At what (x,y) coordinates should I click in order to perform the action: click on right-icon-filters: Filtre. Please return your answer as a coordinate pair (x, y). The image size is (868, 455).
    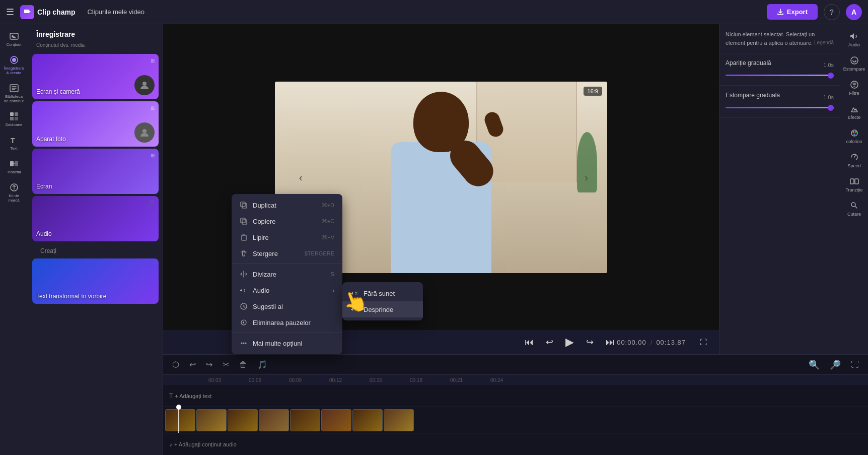
    Looking at the image, I should click on (854, 88).